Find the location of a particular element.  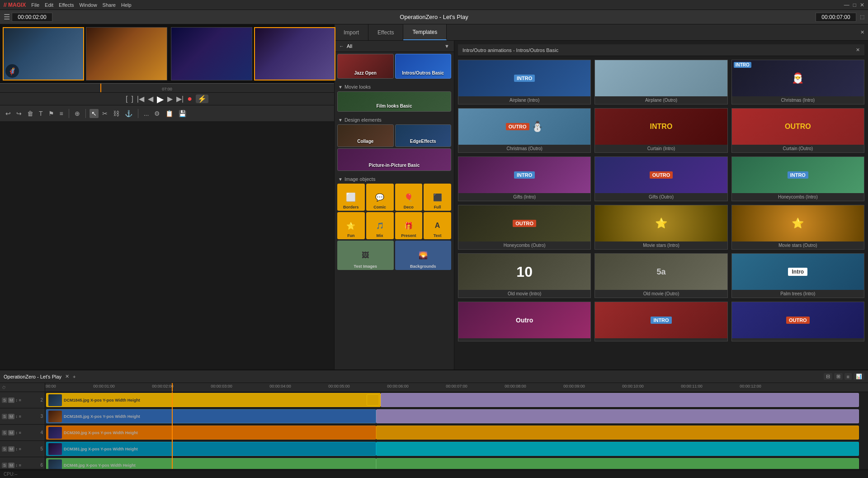

tab-templates: Templates is located at coordinates (425, 33).